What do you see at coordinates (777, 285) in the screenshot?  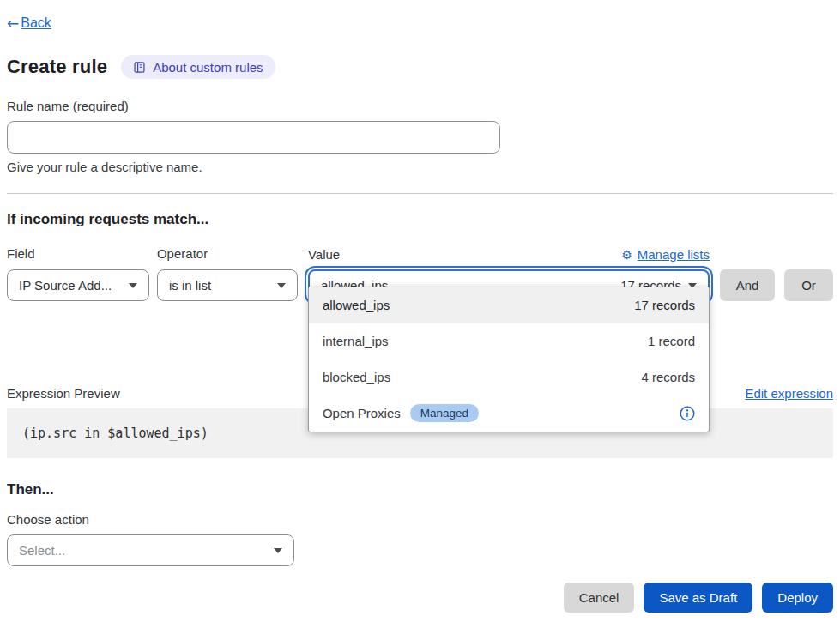 I see `logic-buttons: And Or` at bounding box center [777, 285].